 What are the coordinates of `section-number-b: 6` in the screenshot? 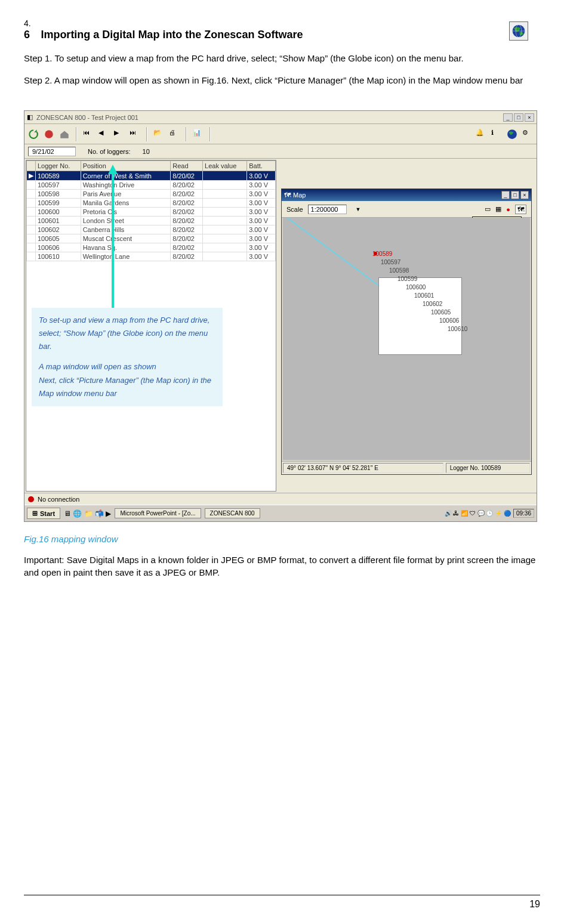 It's located at (27, 35).